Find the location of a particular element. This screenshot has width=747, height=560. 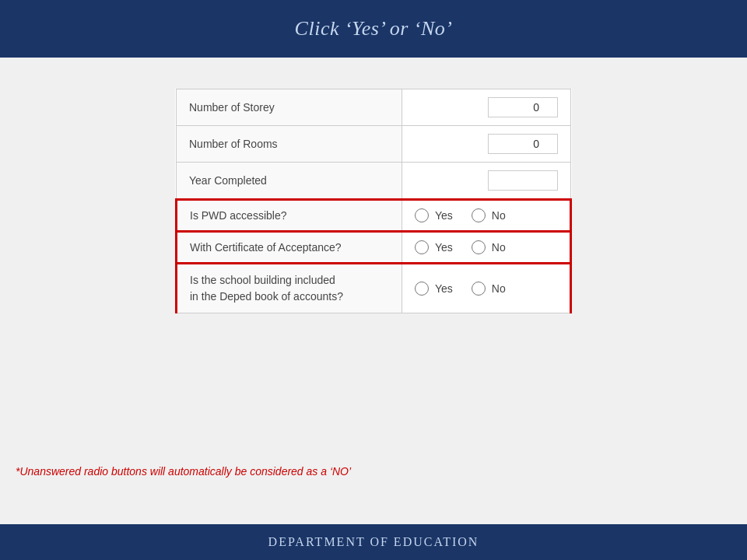

certificate-yes-radio is located at coordinates (422, 247).